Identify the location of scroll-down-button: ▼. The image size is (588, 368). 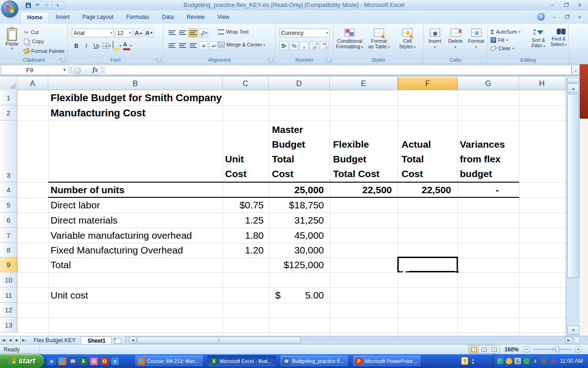
(573, 330).